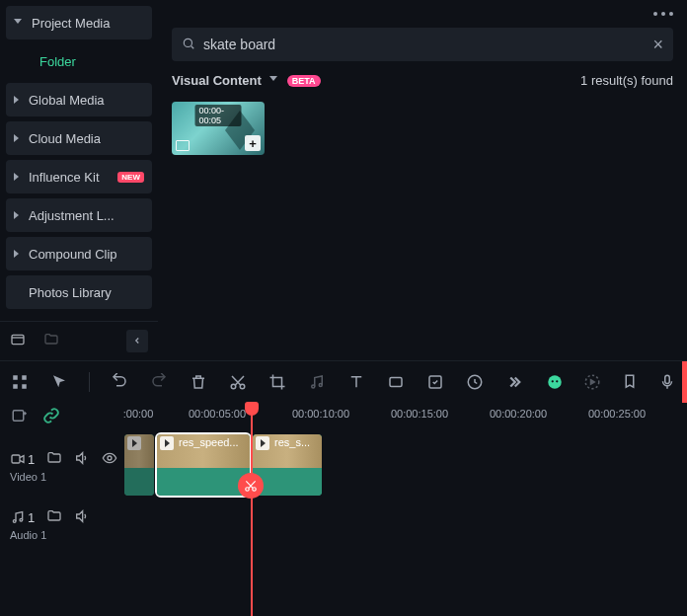 The image size is (687, 616). I want to click on video-clip-selected: res_speed..., so click(203, 465).